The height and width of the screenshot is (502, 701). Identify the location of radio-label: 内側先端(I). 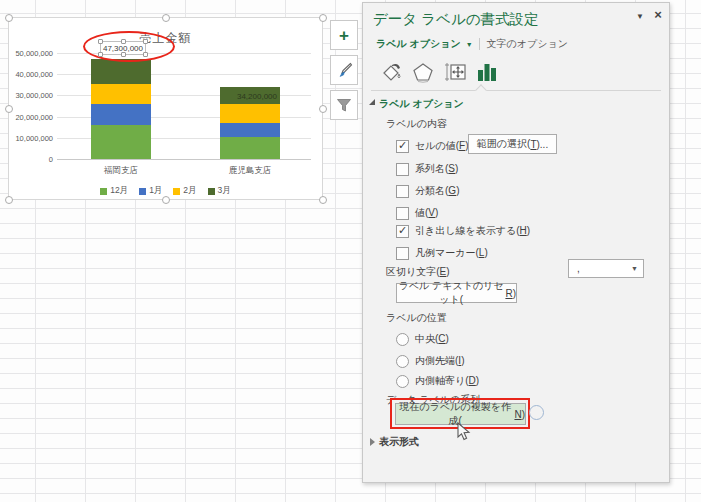
(440, 361).